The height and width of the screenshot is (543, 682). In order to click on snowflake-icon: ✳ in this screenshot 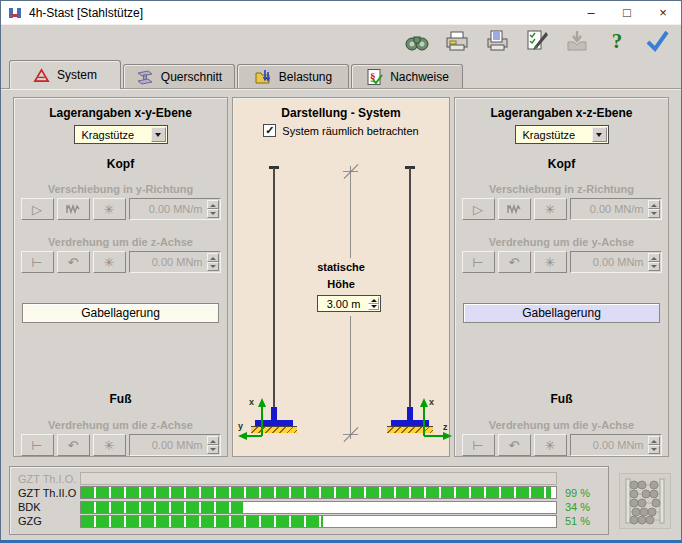, I will do `click(550, 446)`.